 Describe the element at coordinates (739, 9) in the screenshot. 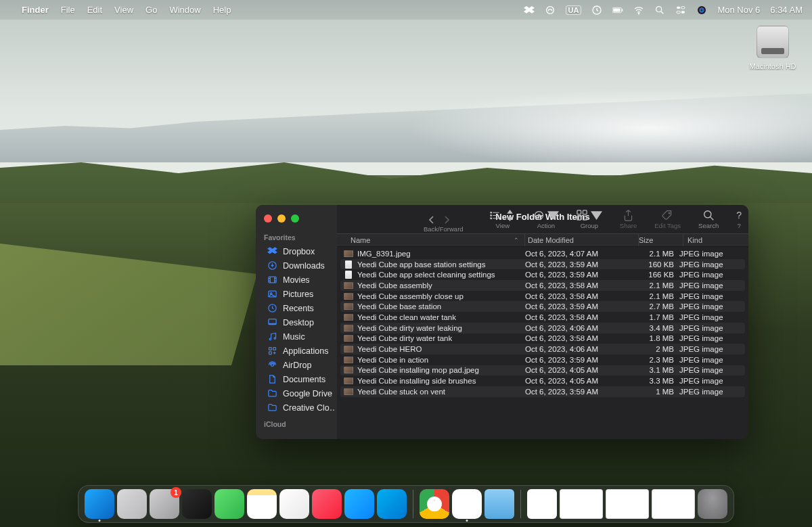

I see `menubar-date: Mon Nov 6` at that location.